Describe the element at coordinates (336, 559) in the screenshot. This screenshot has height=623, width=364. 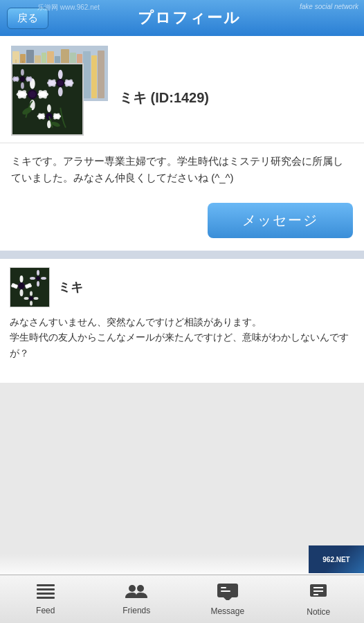
I see `logo-text: 962.NET` at that location.